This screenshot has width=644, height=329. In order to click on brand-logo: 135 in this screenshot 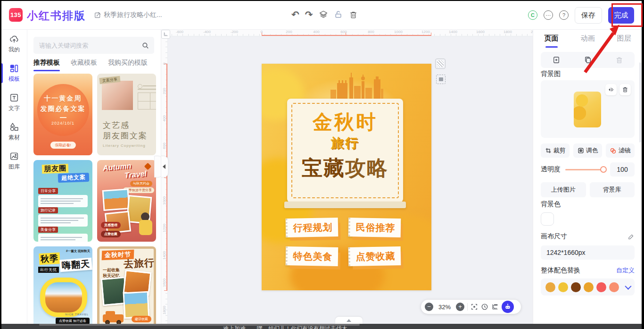, I will do `click(16, 15)`.